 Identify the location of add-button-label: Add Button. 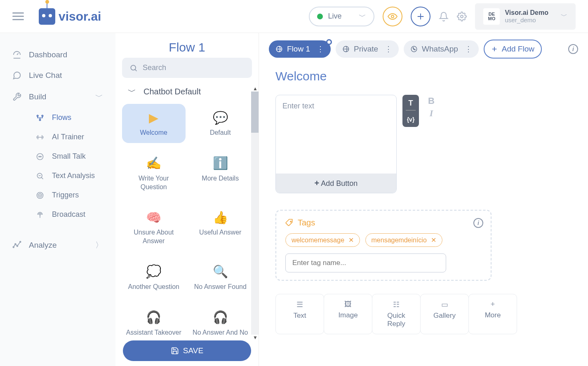
(339, 183).